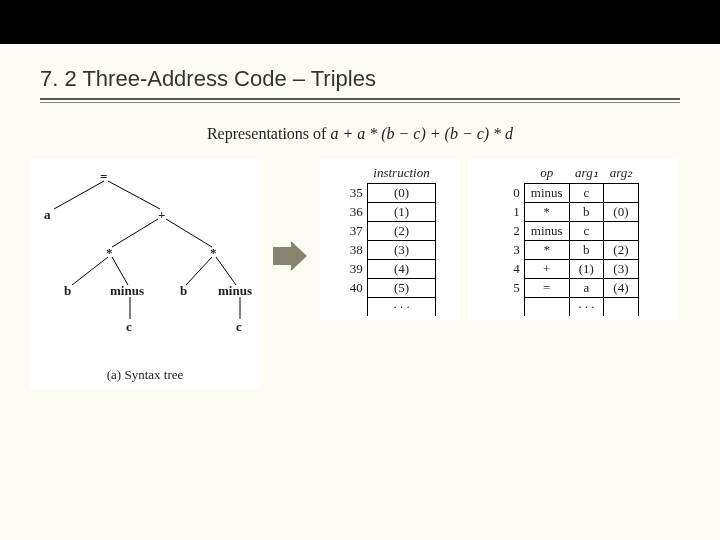 The image size is (720, 540). Describe the element at coordinates (214, 253) in the screenshot. I see `node-star2: *` at that location.